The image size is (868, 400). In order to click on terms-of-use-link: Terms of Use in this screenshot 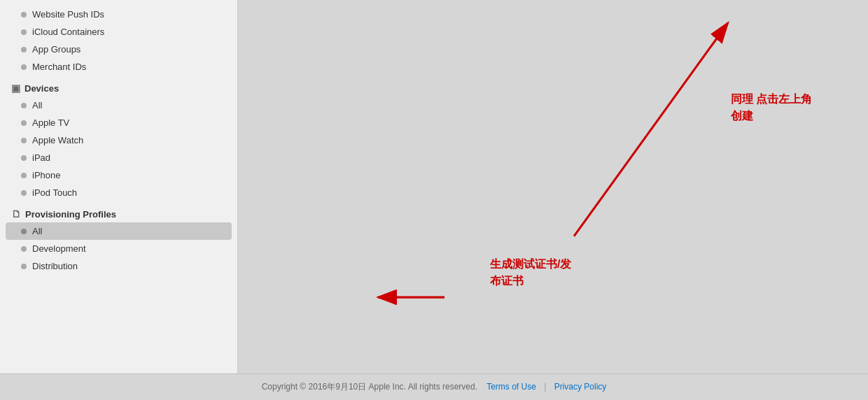, I will do `click(511, 387)`.